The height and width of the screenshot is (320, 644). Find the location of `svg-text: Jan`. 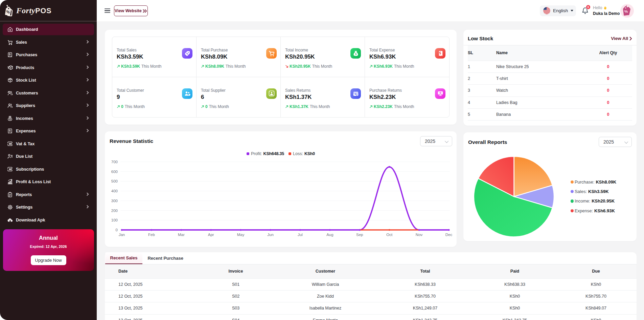

svg-text: Jan is located at coordinates (122, 235).